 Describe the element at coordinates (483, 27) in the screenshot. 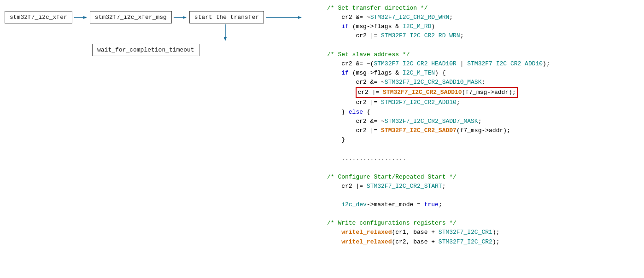

I see `code-line-3: if (msg->flags & I2C_M_RD)` at that location.